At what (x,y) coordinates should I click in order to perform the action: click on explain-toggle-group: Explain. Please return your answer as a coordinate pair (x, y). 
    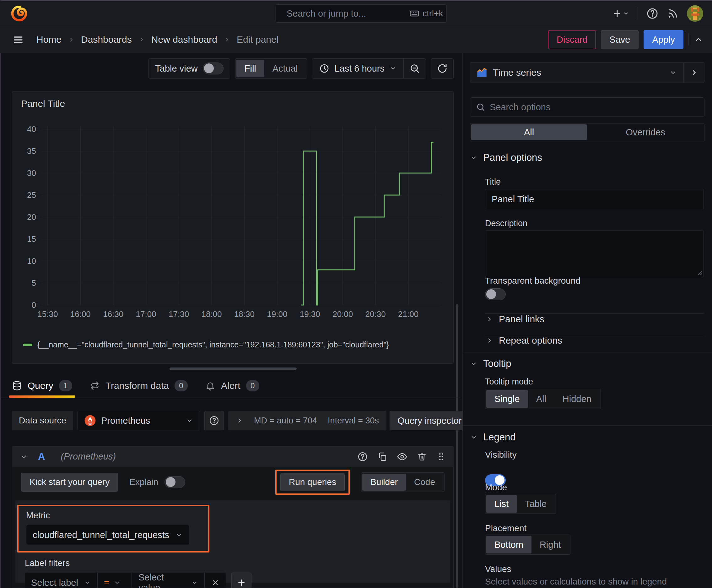
    Looking at the image, I should click on (157, 482).